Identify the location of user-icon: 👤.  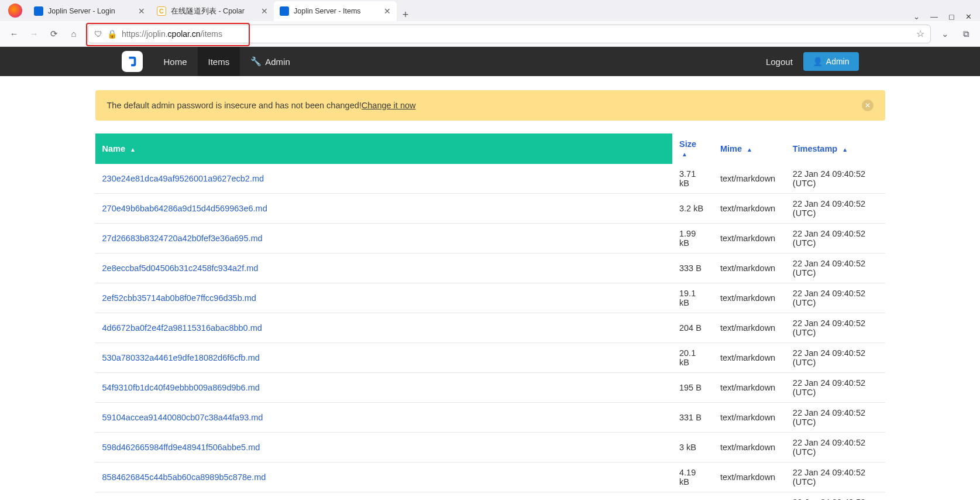
(818, 61).